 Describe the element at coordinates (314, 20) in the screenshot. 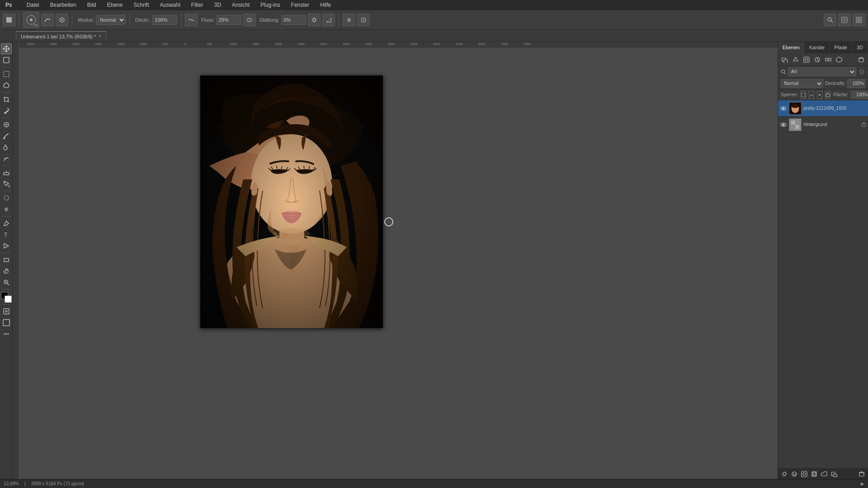

I see `gear-icon` at that location.